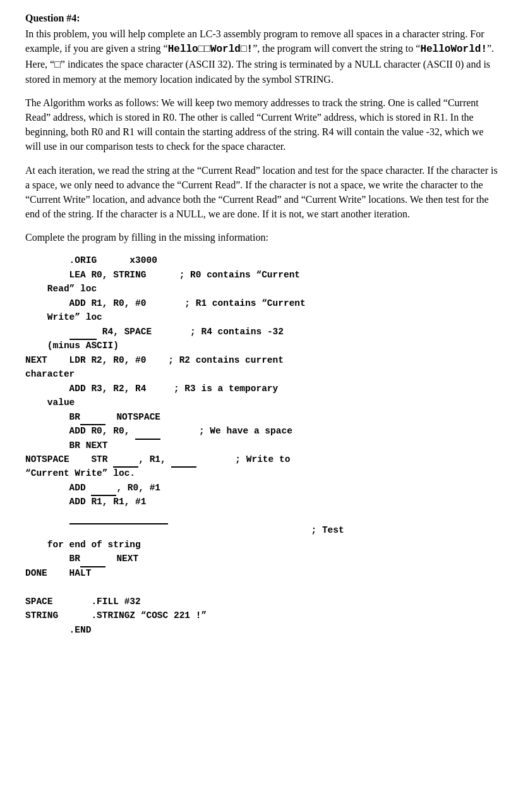 Image resolution: width=523 pixels, height=812 pixels. What do you see at coordinates (262, 403) in the screenshot?
I see `code-line-value: value` at bounding box center [262, 403].